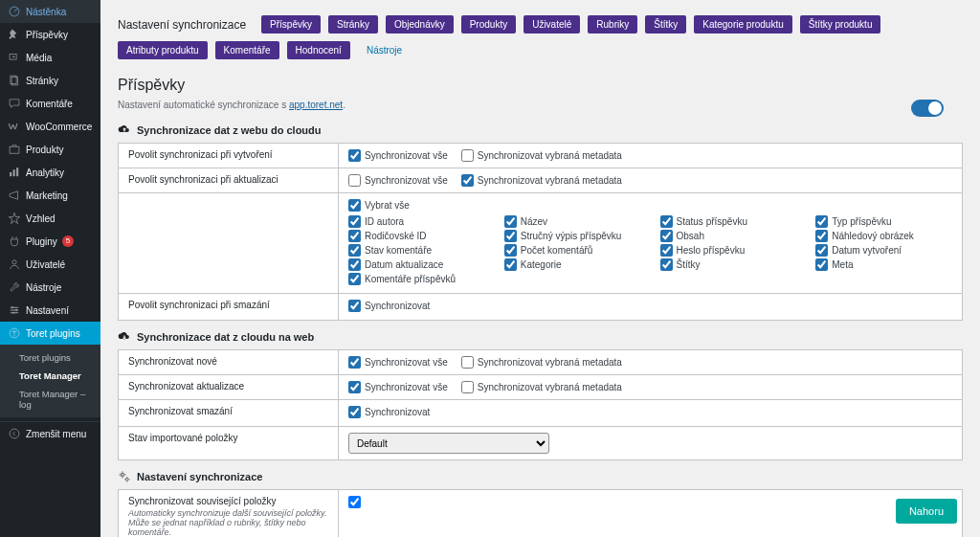 The image size is (980, 537). I want to click on meta-grid: ID autora Rodičovské ID Stav komentáře D…, so click(651, 251).